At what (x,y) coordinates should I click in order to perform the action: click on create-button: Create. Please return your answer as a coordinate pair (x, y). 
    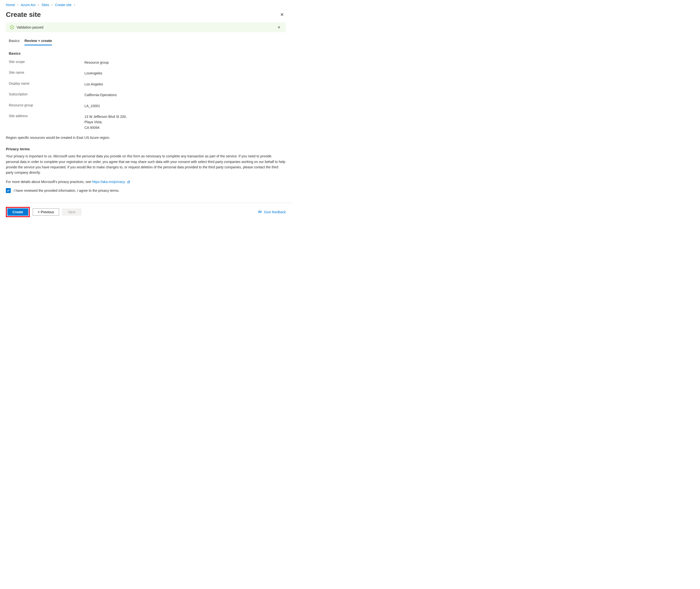
    Looking at the image, I should click on (18, 212).